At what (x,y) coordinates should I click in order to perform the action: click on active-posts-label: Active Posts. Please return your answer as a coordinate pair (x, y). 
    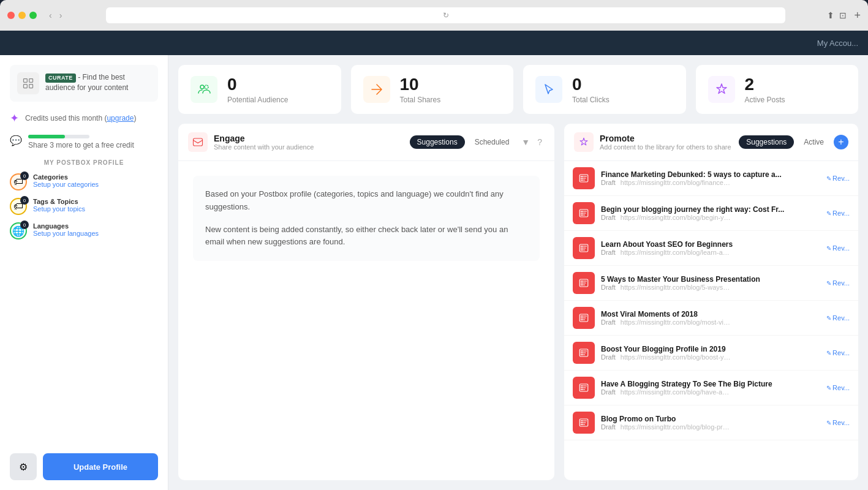
    Looking at the image, I should click on (765, 100).